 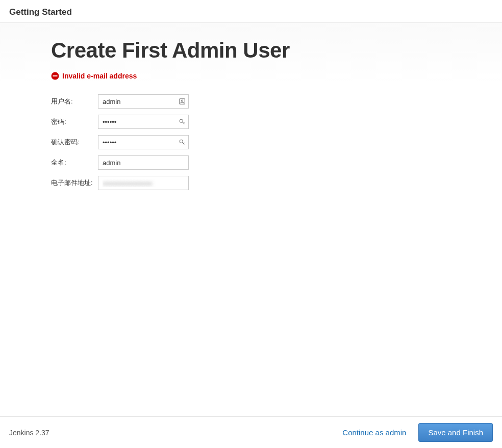 I want to click on header-title: Getting Started, so click(x=251, y=12).